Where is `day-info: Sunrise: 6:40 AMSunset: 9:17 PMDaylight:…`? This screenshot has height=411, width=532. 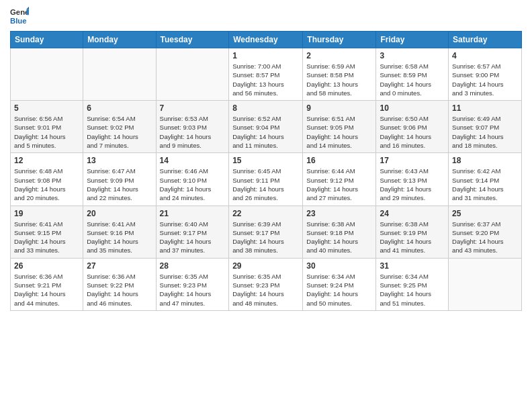
day-info: Sunrise: 6:40 AMSunset: 9:17 PMDaylight:… is located at coordinates (193, 238).